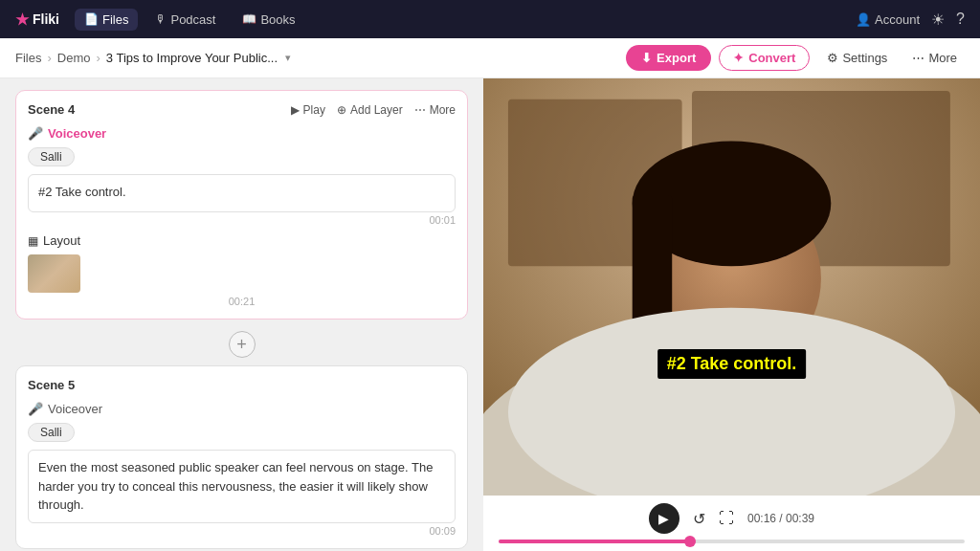  I want to click on fullscreen-icon: ⛶, so click(726, 518).